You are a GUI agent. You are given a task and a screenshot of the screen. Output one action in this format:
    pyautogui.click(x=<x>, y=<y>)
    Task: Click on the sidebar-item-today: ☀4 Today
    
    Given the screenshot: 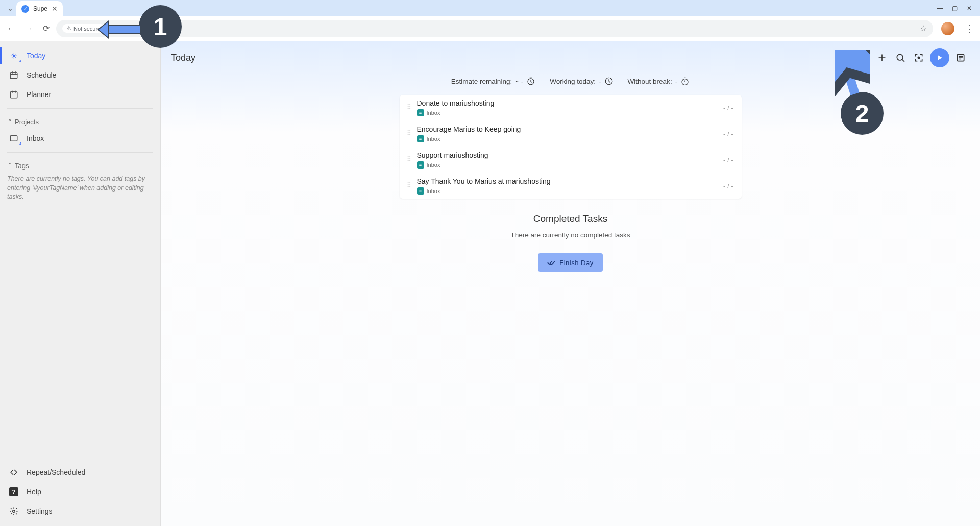 What is the action you would take?
    pyautogui.click(x=80, y=56)
    